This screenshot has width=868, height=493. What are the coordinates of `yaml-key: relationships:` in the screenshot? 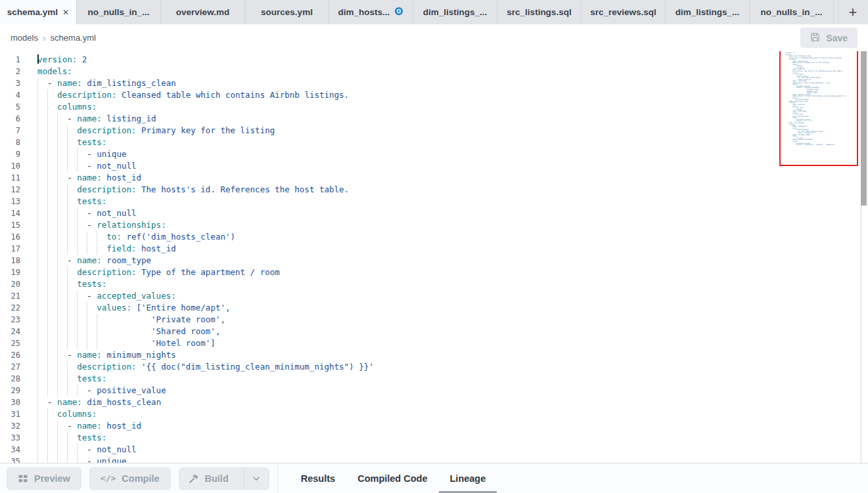 It's located at (131, 225).